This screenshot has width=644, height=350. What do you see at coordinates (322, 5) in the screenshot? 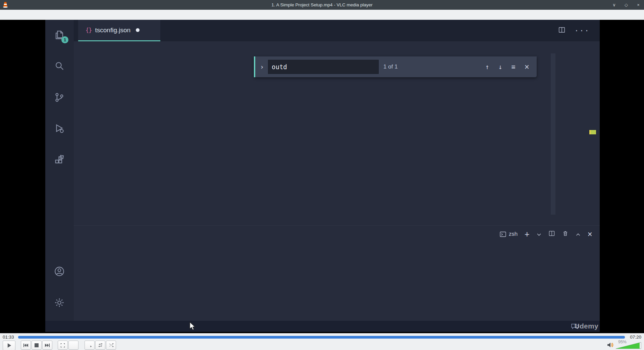
I see `window-title: 1. A Simple Project Setup.mp4 - VLC medi…` at bounding box center [322, 5].